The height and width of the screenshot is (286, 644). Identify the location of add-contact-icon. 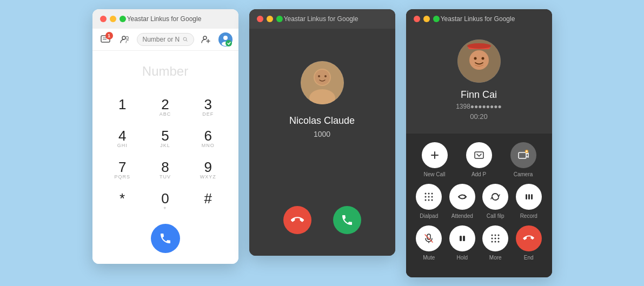
(206, 39).